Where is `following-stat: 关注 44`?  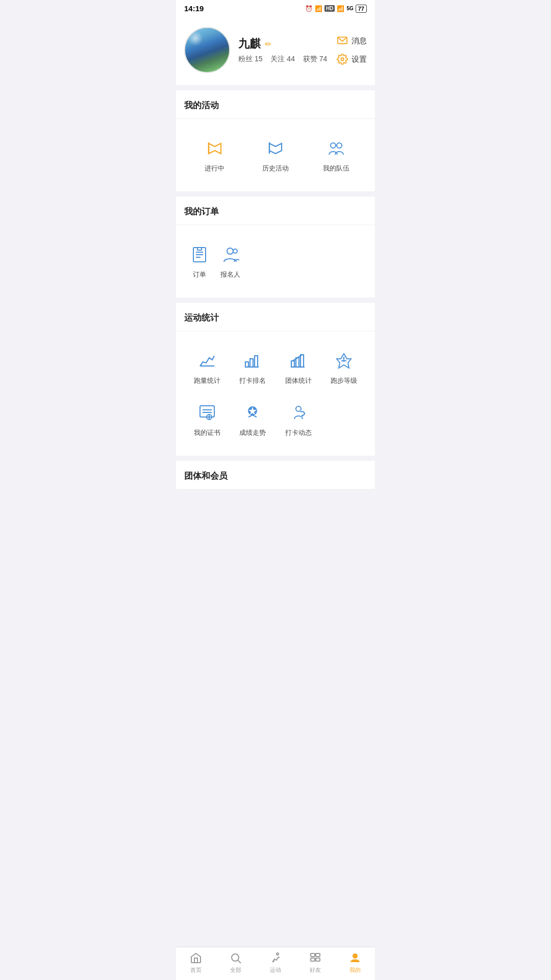
following-stat: 关注 44 is located at coordinates (283, 59).